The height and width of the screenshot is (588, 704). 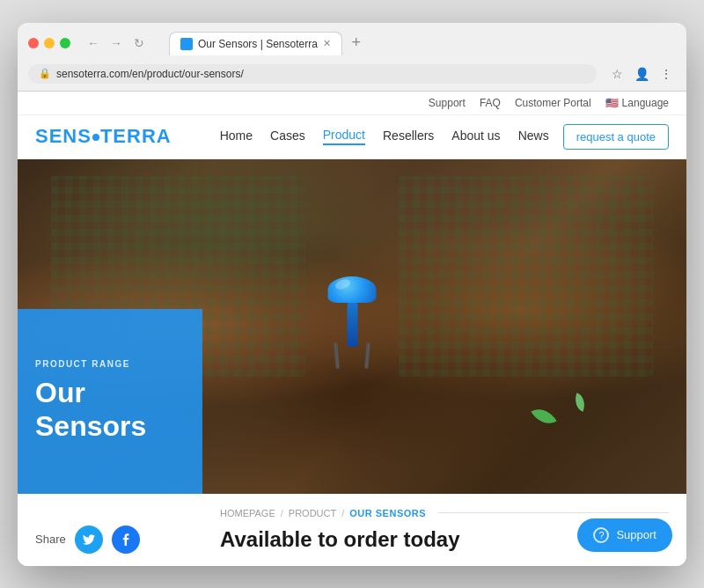 What do you see at coordinates (601, 535) in the screenshot?
I see `support-icon: ?` at bounding box center [601, 535].